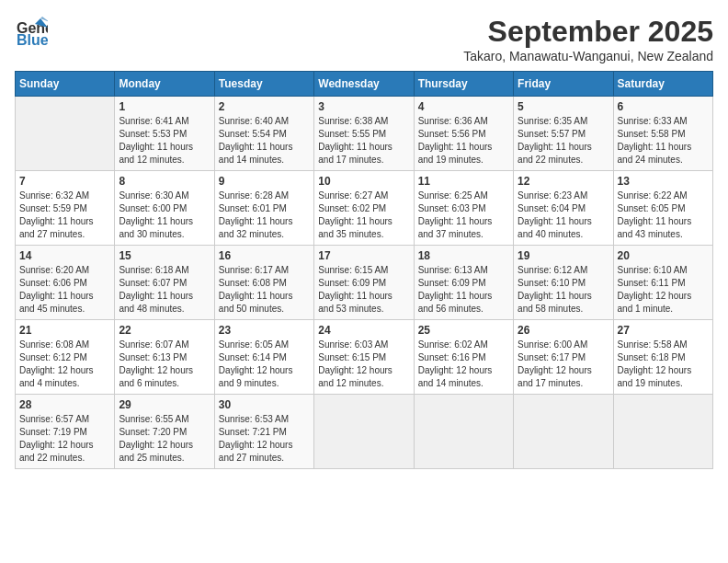  I want to click on day-info: Sunrise: 6:41 AM Sunset: 5:53 PM Dayligh…, so click(164, 141).